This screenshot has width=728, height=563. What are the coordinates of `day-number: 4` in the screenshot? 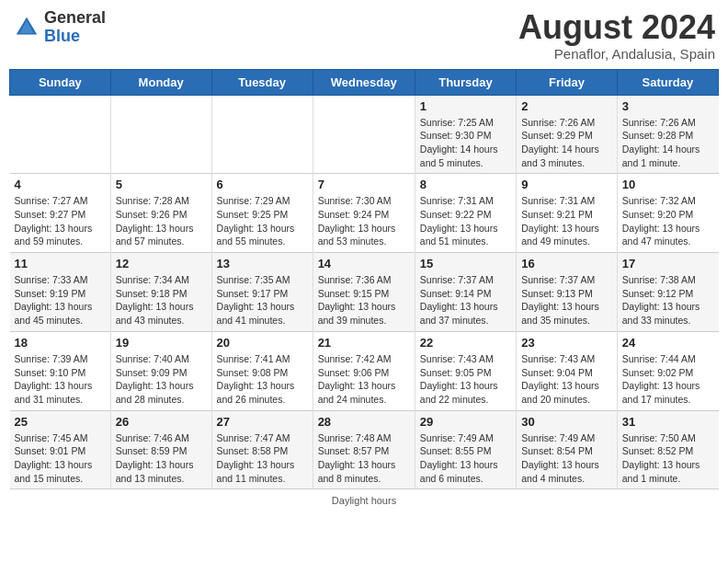 It's located at (61, 184).